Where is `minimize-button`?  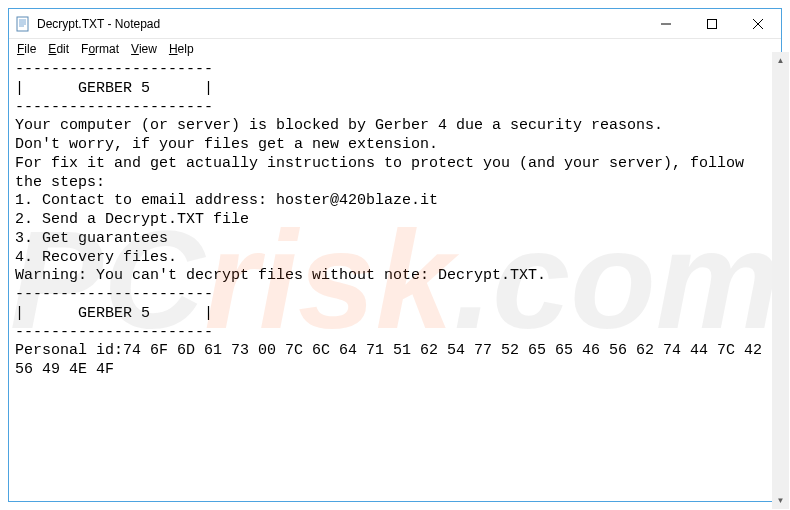 minimize-button is located at coordinates (666, 24).